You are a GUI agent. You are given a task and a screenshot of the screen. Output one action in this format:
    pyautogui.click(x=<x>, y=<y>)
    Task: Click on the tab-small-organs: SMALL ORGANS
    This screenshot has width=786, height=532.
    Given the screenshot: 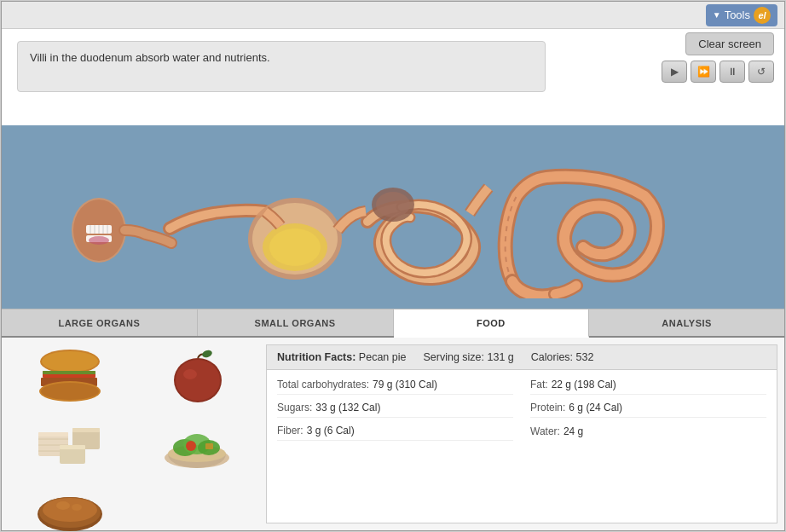 What is the action you would take?
    pyautogui.click(x=296, y=322)
    